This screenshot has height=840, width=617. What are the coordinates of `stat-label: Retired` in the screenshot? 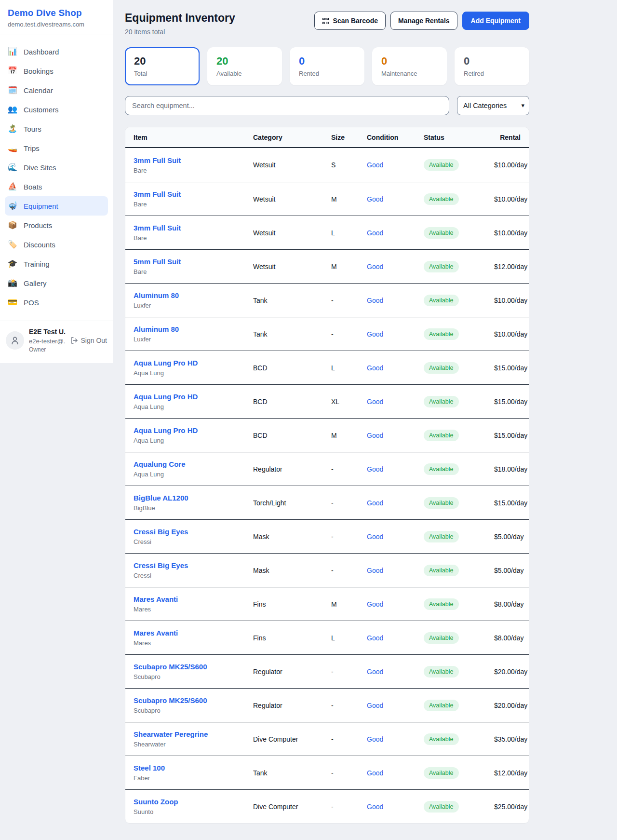 It's located at (492, 73).